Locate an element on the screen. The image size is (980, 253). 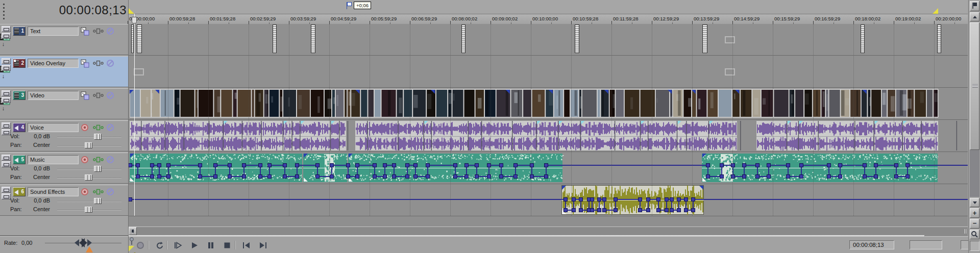
vscroll-down-button is located at coordinates (975, 203).